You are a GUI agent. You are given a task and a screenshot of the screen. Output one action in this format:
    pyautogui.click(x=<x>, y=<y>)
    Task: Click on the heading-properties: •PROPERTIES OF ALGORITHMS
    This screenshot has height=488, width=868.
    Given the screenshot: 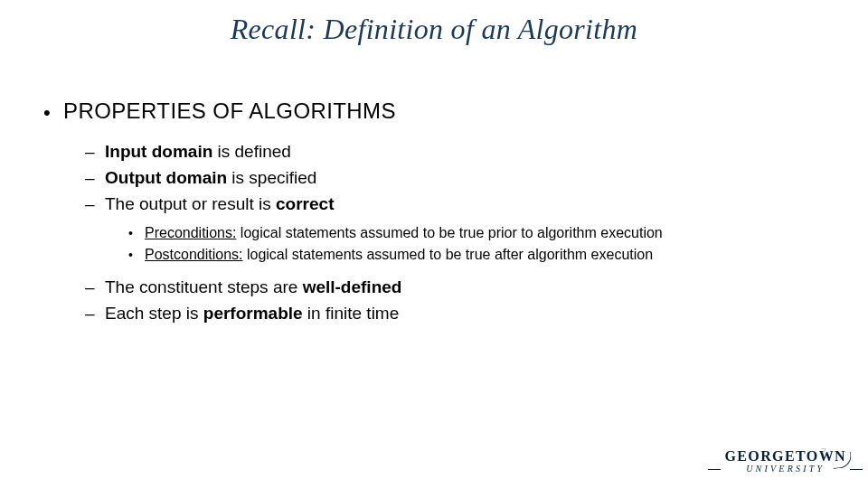 What is the action you would take?
    pyautogui.click(x=434, y=111)
    